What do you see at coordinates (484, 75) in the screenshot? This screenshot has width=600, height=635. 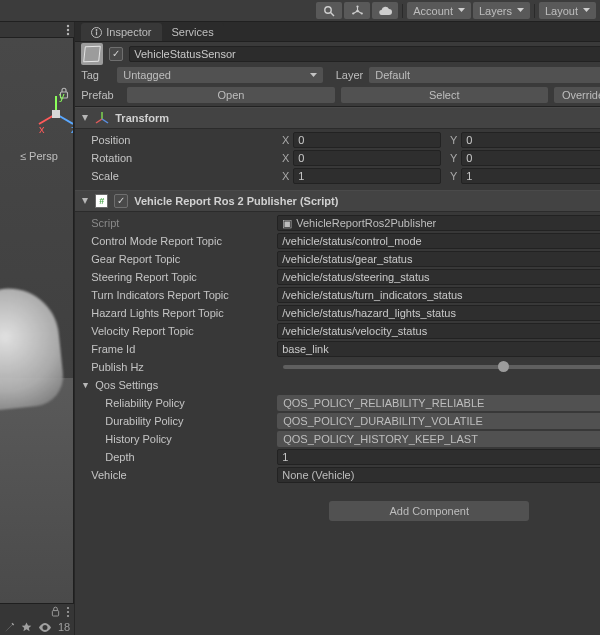 I see `layer-dropdown: Default` at bounding box center [484, 75].